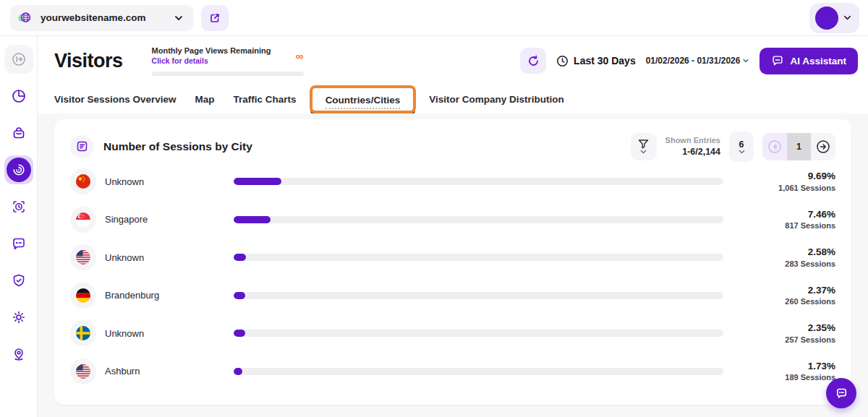  I want to click on city-label: Brandenburg, so click(165, 295).